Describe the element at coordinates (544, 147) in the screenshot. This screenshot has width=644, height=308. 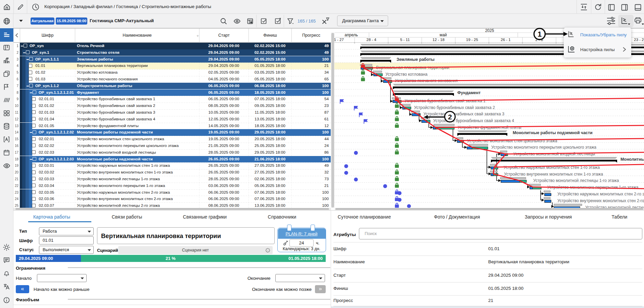
I see `svg-text:Устройство монолитного перекры: Устройство монолитного перекрытия цоколь…` at that location.